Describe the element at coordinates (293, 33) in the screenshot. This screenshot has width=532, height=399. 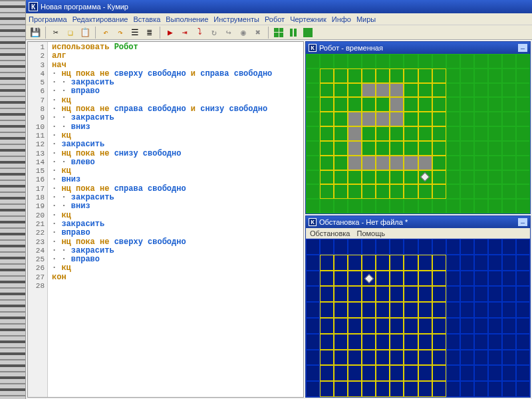
I see `grid2-button` at that location.